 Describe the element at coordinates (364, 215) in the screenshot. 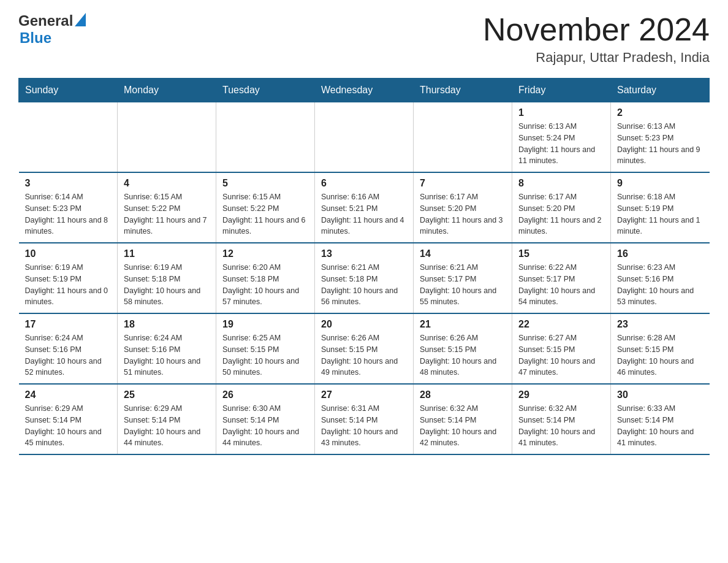

I see `sun-info: Sunrise: 6:16 AMSunset: 5:21 PMDaylight:…` at that location.